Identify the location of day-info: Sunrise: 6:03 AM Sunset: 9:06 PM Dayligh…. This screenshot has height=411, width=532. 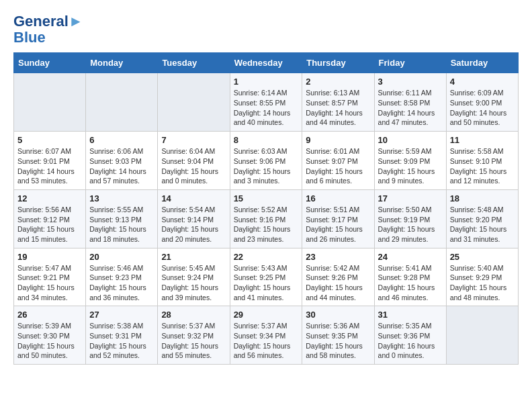
(266, 167).